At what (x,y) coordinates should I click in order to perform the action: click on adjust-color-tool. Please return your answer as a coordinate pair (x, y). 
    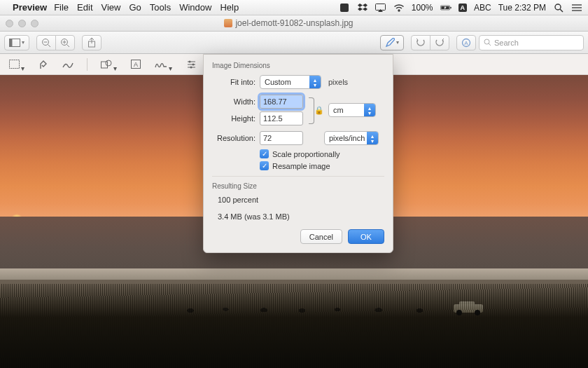
    Looking at the image, I should click on (192, 64).